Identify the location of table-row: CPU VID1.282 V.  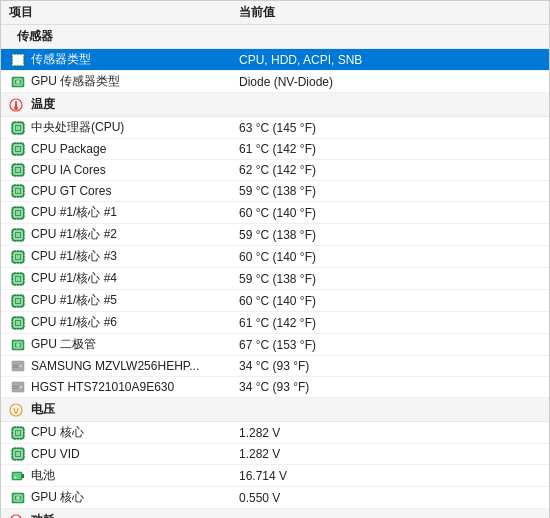
(275, 454).